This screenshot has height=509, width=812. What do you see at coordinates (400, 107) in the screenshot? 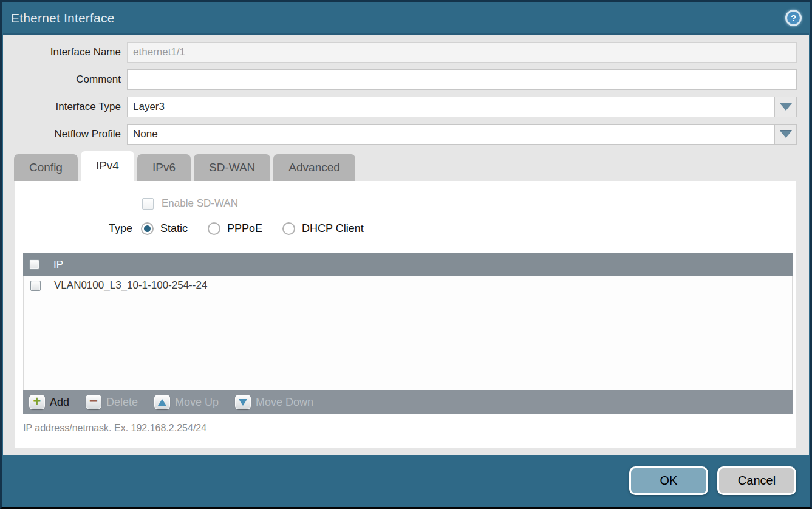
I see `interface-type-row: Interface Type` at bounding box center [400, 107].